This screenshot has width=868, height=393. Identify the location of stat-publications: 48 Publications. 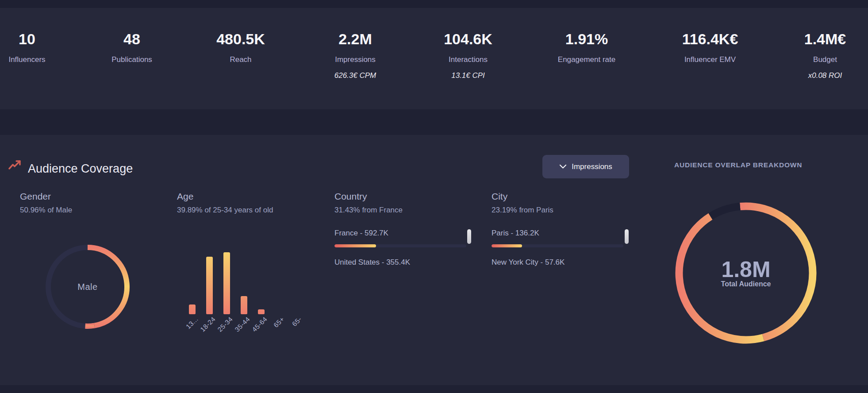
(132, 48).